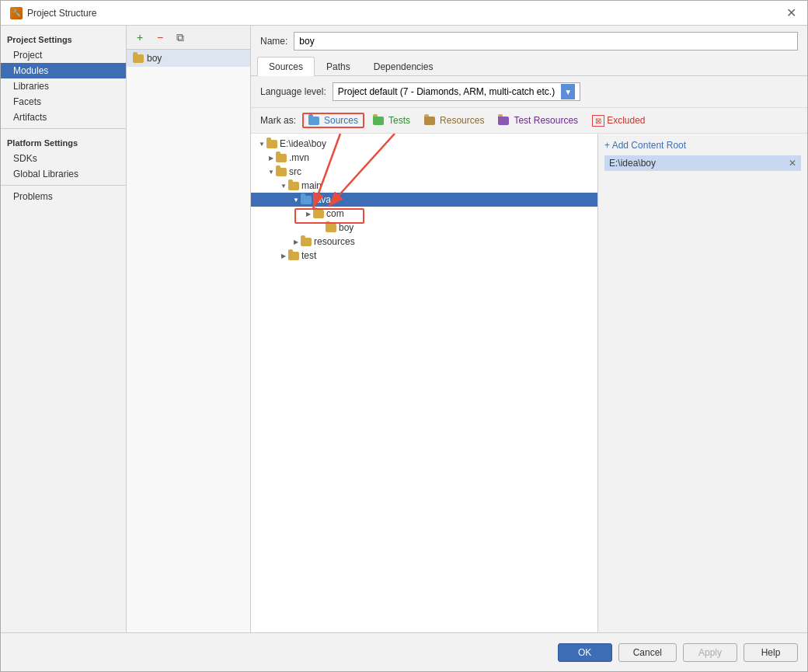 This screenshot has height=672, width=808. What do you see at coordinates (296, 200) in the screenshot?
I see `toggle-java: ▼` at bounding box center [296, 200].